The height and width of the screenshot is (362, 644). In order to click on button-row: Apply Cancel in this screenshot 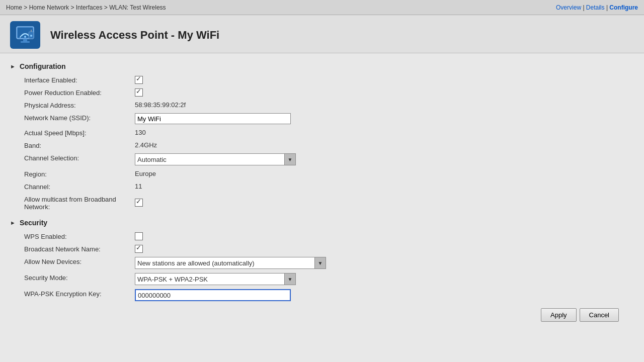, I will do `click(322, 315)`.